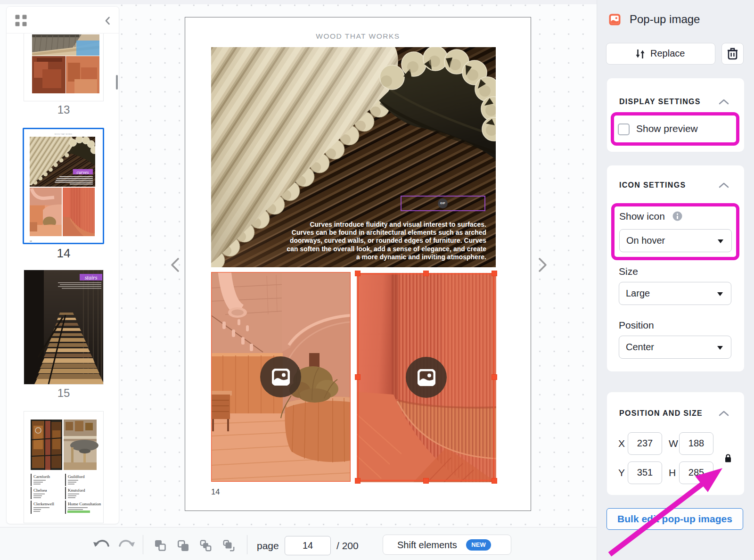 This screenshot has width=754, height=560. Describe the element at coordinates (91, 278) in the screenshot. I see `svg-text: stairs` at that location.